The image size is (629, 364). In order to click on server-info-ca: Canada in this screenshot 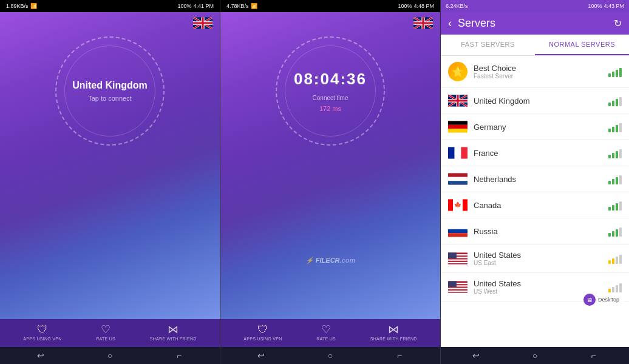, I will do `click(538, 205)`.